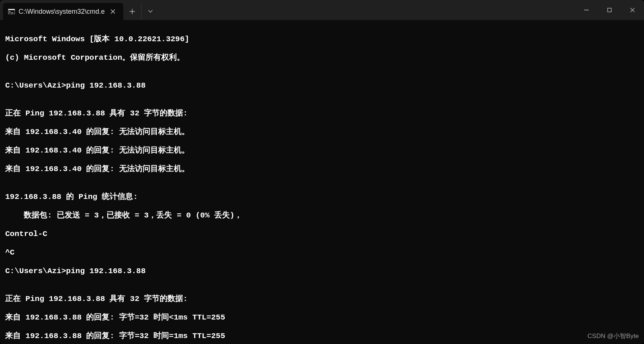  I want to click on maximize-button, so click(609, 10).